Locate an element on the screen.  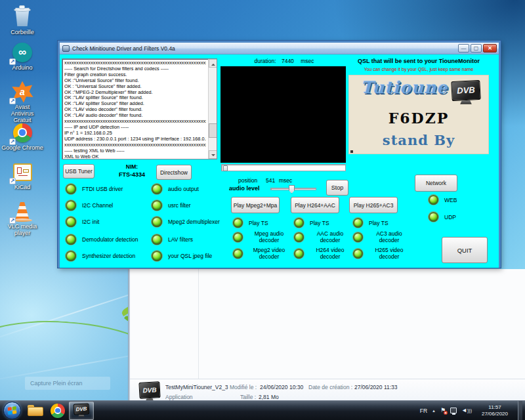
close-button: ✕ is located at coordinates (490, 49).